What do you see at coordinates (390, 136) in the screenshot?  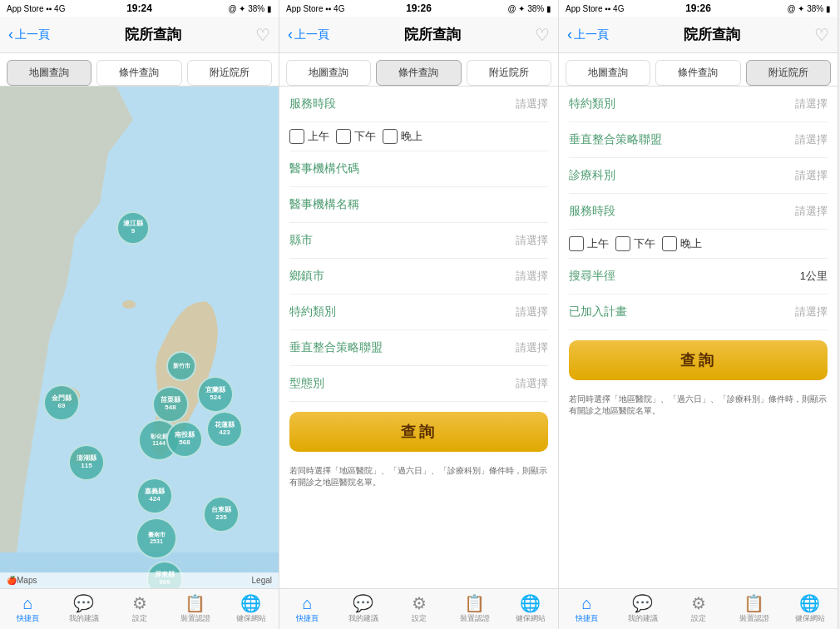 I see `checkbox-evening-box` at bounding box center [390, 136].